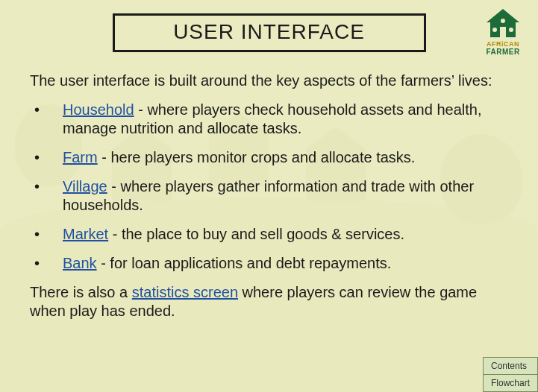  What do you see at coordinates (285, 264) in the screenshot?
I see `aspect-text: Bank - for loan applications and debt re…` at bounding box center [285, 264].